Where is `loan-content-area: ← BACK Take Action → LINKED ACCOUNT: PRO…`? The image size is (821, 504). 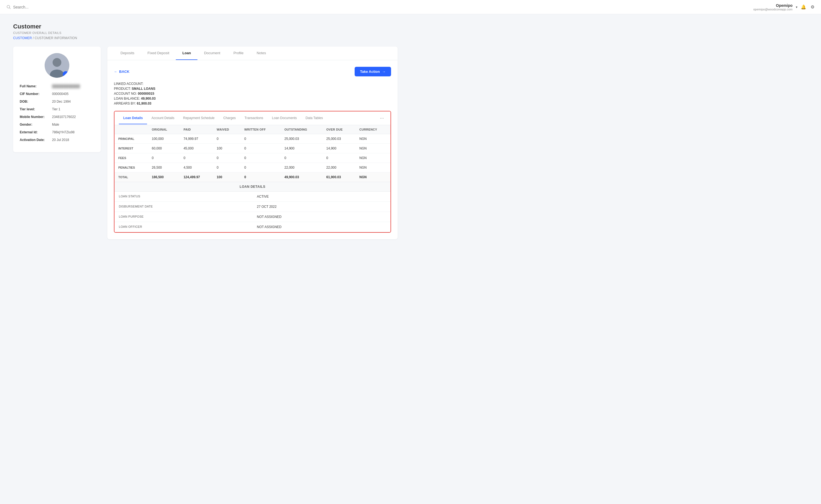
loan-content-area: ← BACK Take Action → LINKED ACCOUNT: PRO… is located at coordinates (253, 150).